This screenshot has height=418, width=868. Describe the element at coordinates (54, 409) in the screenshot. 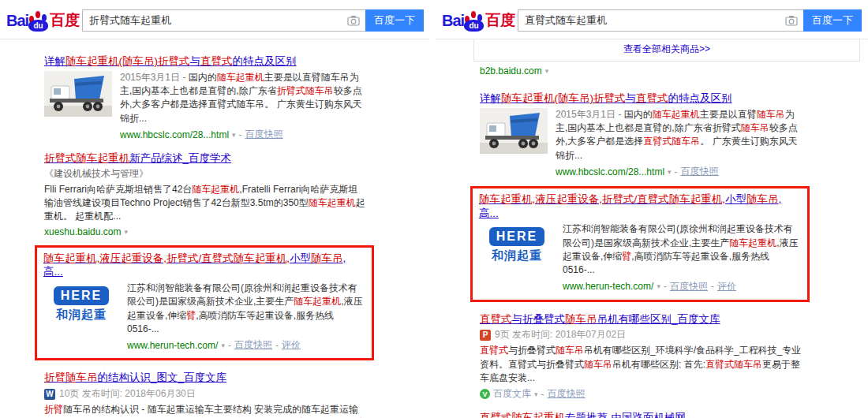

I see `text-segment: 折臂` at that location.